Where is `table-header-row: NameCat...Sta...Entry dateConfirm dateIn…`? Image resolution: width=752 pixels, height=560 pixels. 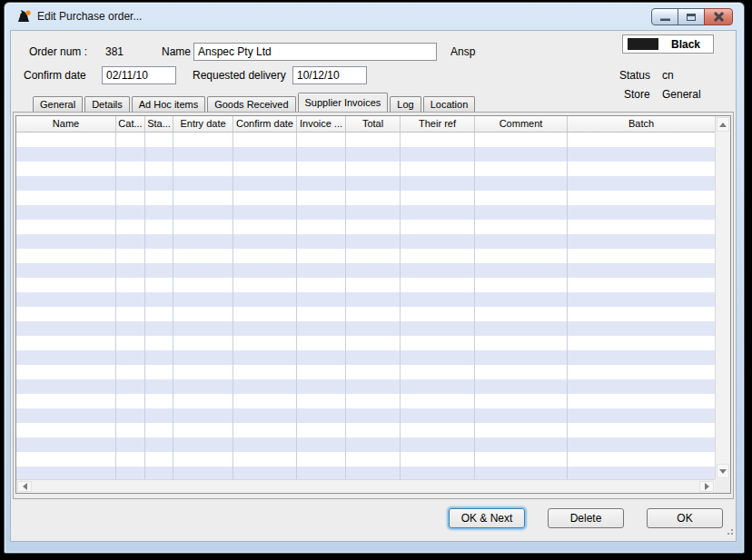
table-header-row: NameCat...Sta...Entry dateConfirm dateIn… is located at coordinates (365, 124).